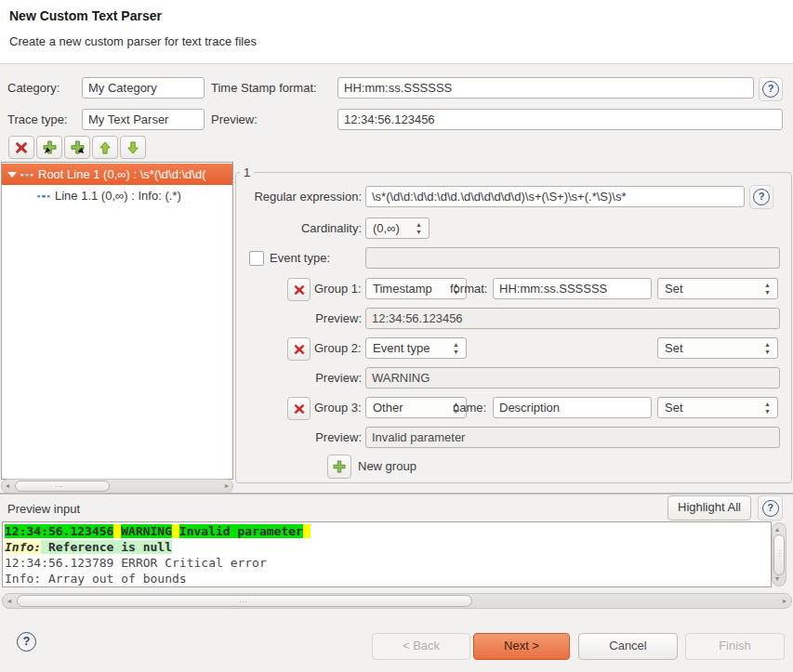 The height and width of the screenshot is (672, 793). I want to click on page-title: New Custom Text Parser, so click(86, 16).